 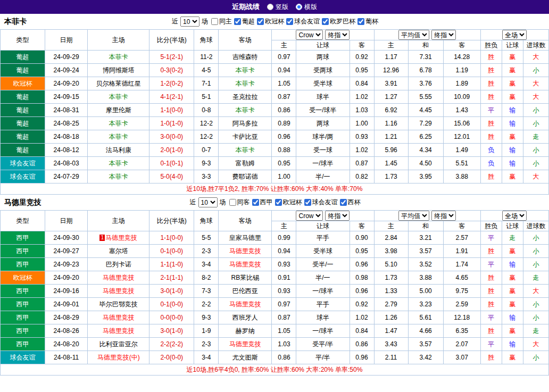 What do you see at coordinates (343, 21) in the screenshot?
I see `league-filter-checkbox-text: 欧罗巴杯` at bounding box center [343, 21].